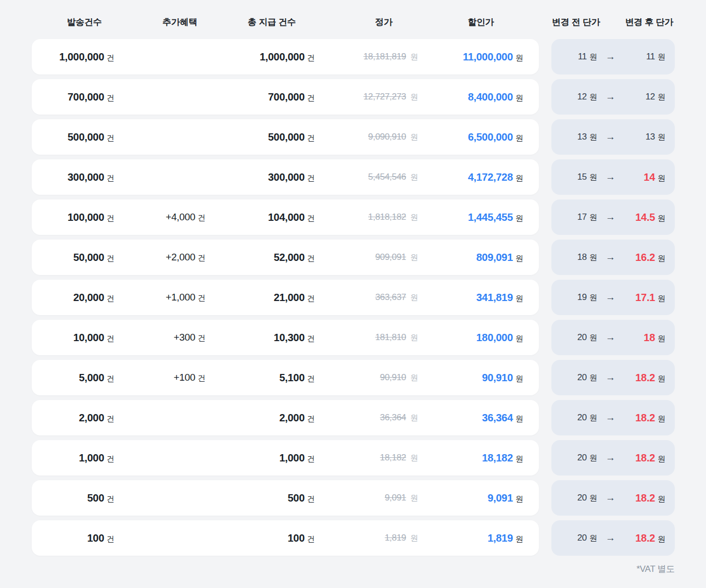 This screenshot has height=588, width=706. I want to click on discount-price-value: 180,000, so click(495, 337).